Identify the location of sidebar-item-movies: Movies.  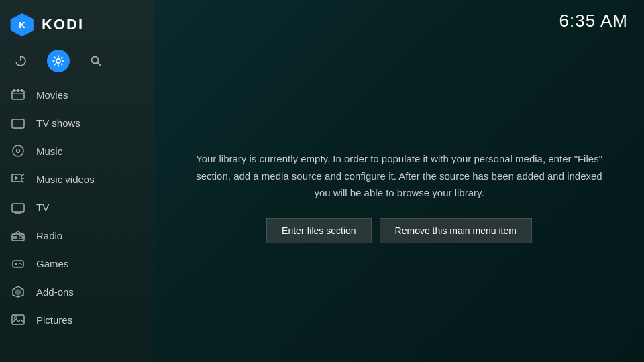
(77, 95).